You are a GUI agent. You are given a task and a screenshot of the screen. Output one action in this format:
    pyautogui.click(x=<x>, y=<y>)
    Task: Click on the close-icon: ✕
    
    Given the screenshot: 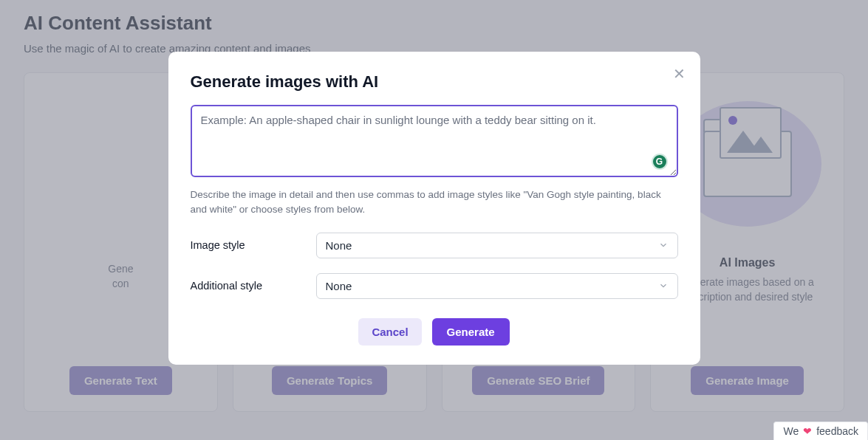 What is the action you would take?
    pyautogui.click(x=680, y=74)
    